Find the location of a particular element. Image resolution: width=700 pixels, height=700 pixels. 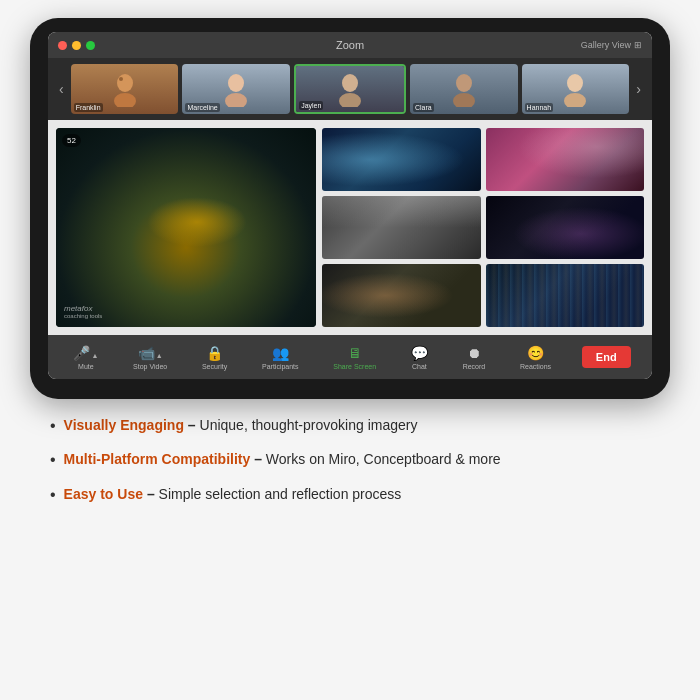

share-screen-label: Share Screen is located at coordinates (354, 366).